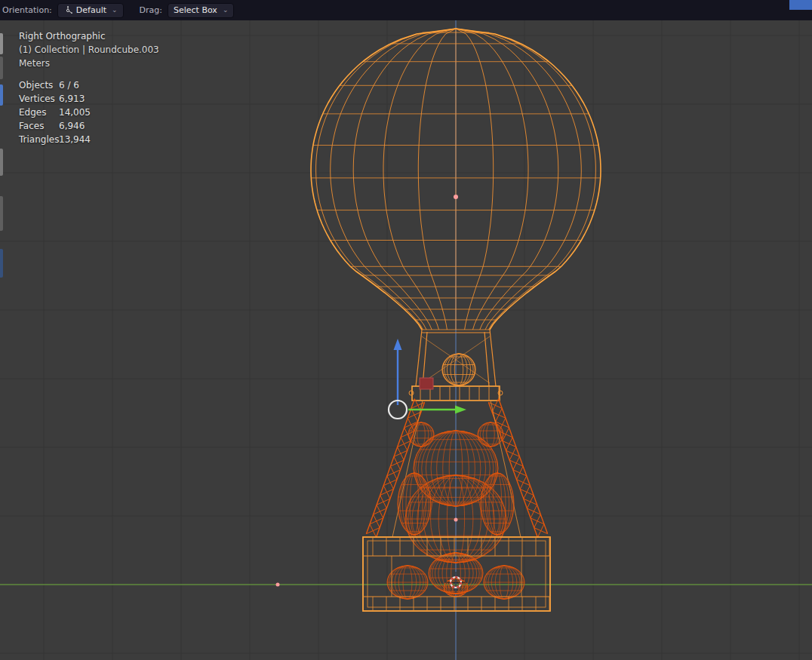 This screenshot has width=812, height=660. I want to click on stat-value: 14,005, so click(109, 112).